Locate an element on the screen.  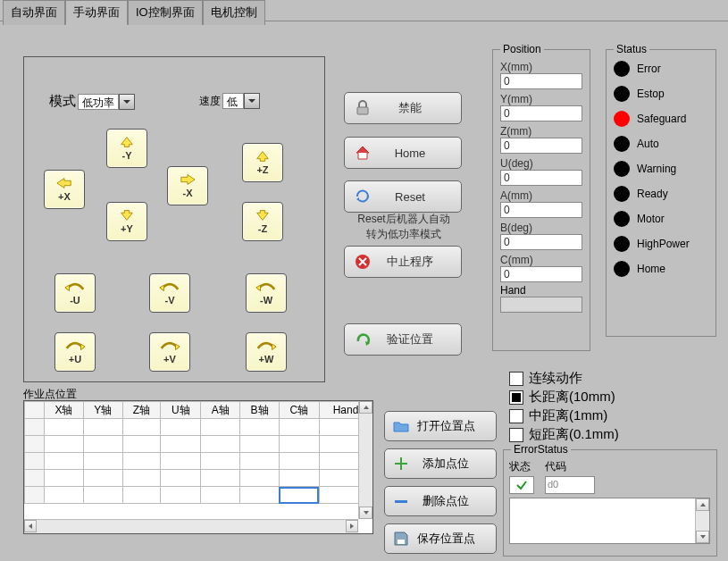
reset-button: Reset is located at coordinates (403, 197).